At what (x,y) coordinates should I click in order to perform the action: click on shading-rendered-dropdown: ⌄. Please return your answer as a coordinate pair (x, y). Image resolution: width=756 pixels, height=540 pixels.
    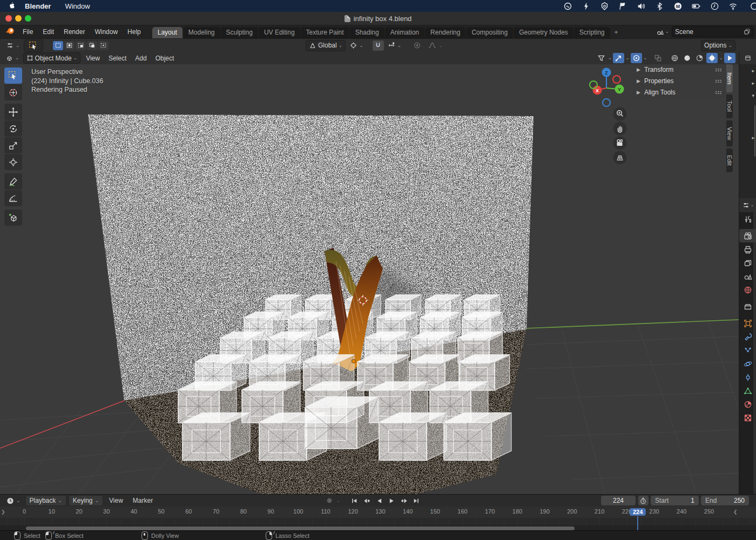
    Looking at the image, I should click on (721, 58).